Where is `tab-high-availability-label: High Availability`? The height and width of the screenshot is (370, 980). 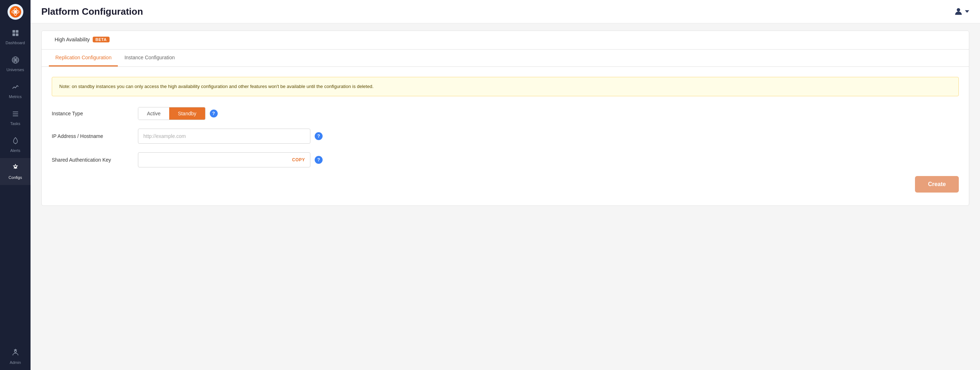
tab-high-availability-label: High Availability is located at coordinates (72, 40).